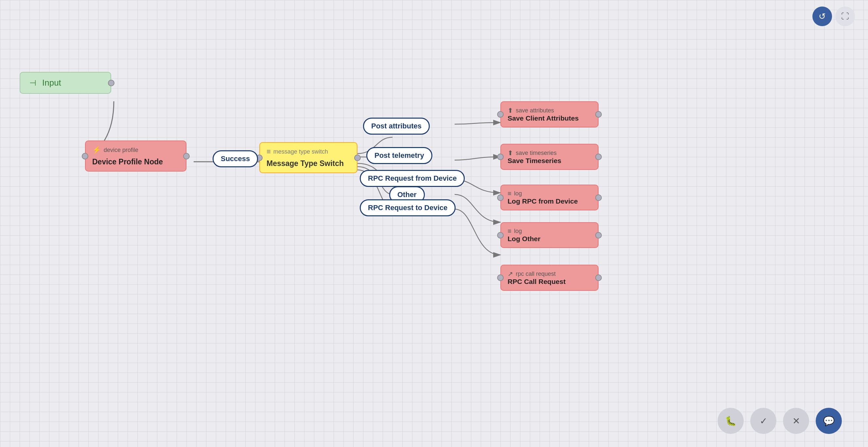 Image resolution: width=868 pixels, height=447 pixels. Describe the element at coordinates (500, 157) in the screenshot. I see `save-ts-input-port` at that location.